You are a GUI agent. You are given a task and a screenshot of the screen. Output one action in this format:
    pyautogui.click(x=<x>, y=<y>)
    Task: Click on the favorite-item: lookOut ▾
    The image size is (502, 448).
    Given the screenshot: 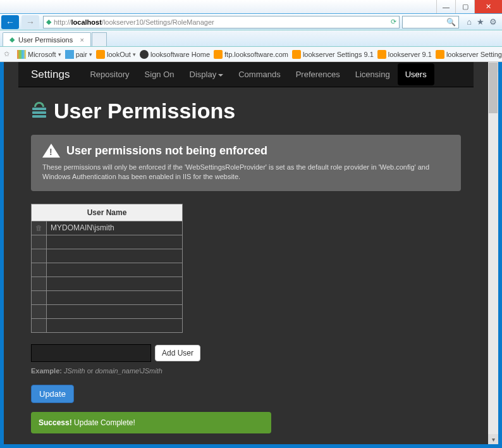 What is the action you would take?
    pyautogui.click(x=116, y=54)
    